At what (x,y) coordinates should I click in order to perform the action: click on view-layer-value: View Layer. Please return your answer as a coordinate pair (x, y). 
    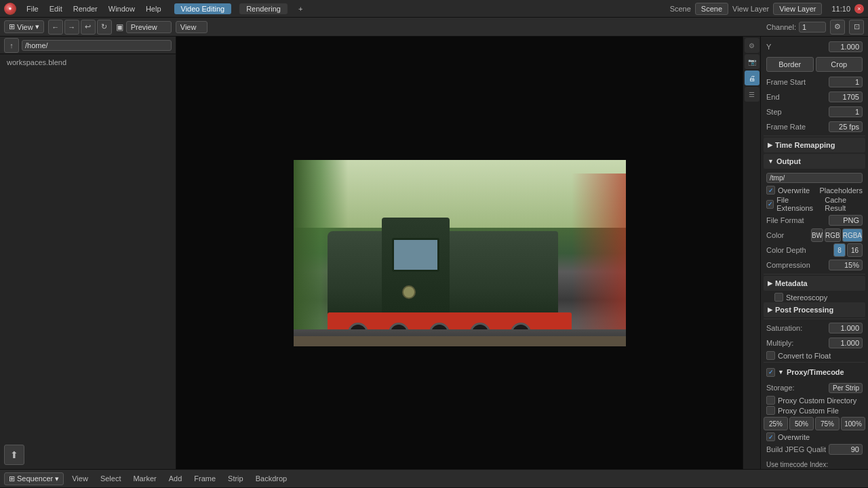
    Looking at the image, I should click on (797, 9).